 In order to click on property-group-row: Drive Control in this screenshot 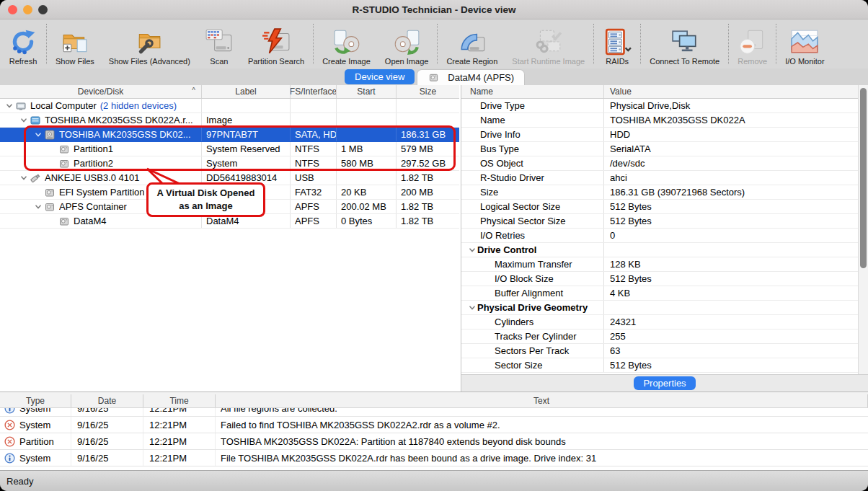, I will do `click(665, 250)`.